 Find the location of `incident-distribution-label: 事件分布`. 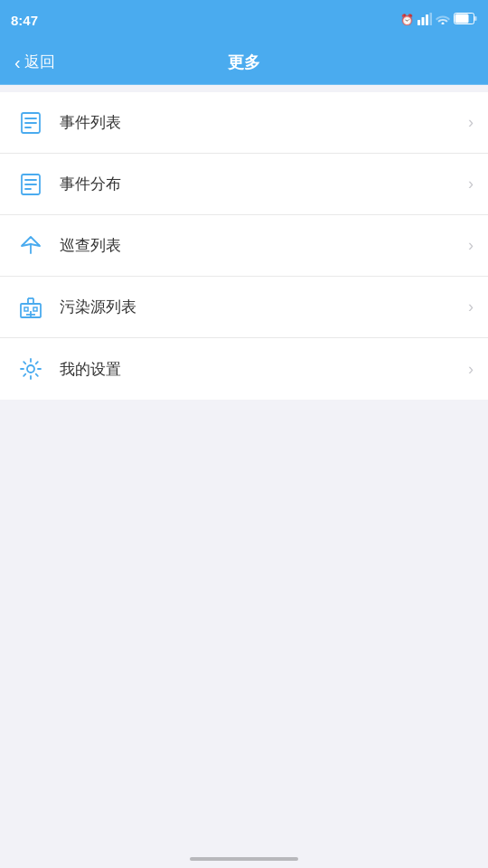

incident-distribution-label: 事件分布 is located at coordinates (264, 184).